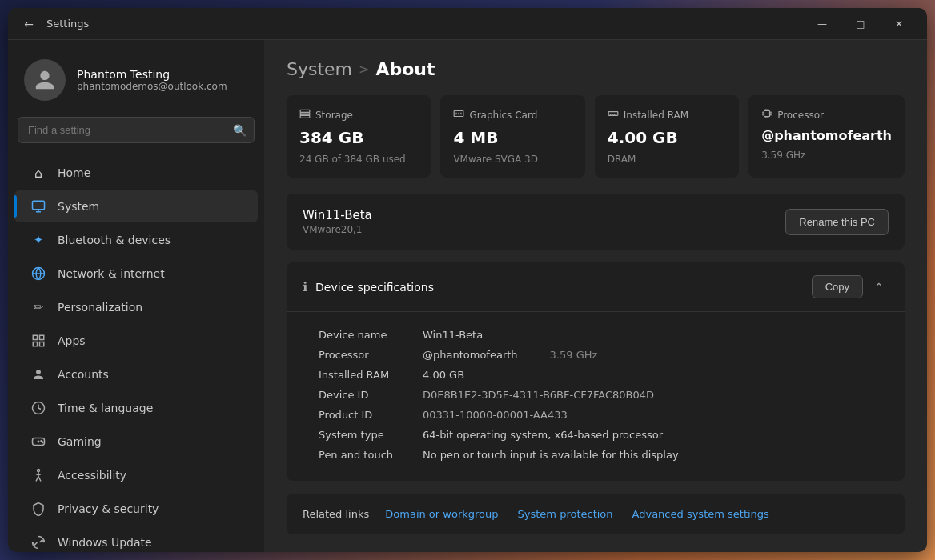 This screenshot has width=935, height=560. I want to click on privacy-icon, so click(38, 509).